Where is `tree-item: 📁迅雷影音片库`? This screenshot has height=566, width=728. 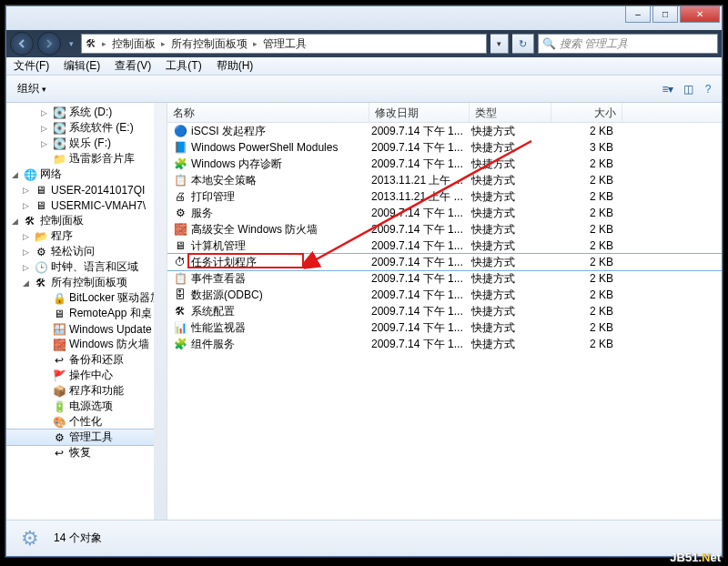 tree-item: 📁迅雷影音片库 is located at coordinates (86, 158).